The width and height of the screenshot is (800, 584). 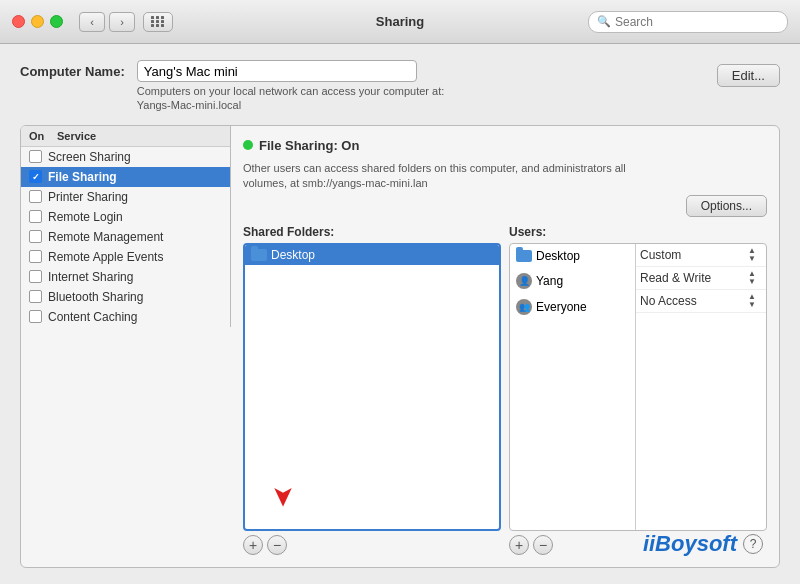 What do you see at coordinates (106, 237) in the screenshot?
I see `sidebar-label-remote-management: Remote Management` at bounding box center [106, 237].